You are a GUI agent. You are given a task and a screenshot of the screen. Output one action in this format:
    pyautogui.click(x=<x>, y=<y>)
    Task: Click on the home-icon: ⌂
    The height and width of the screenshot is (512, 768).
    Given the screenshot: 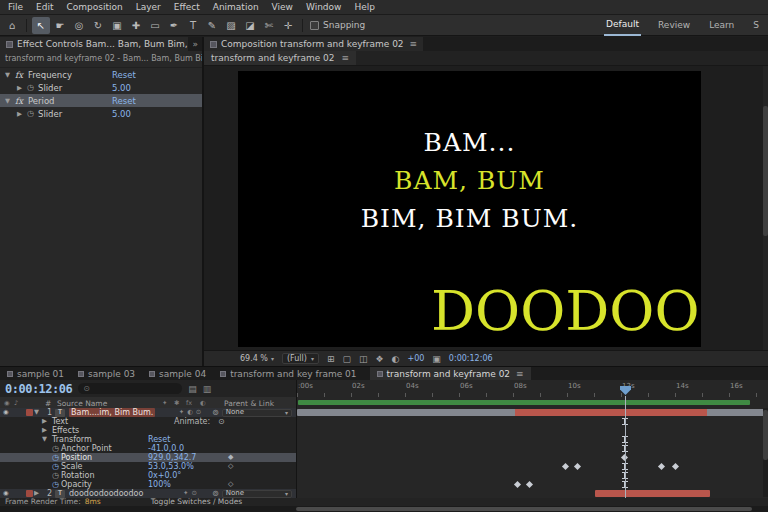 What is the action you would take?
    pyautogui.click(x=12, y=26)
    